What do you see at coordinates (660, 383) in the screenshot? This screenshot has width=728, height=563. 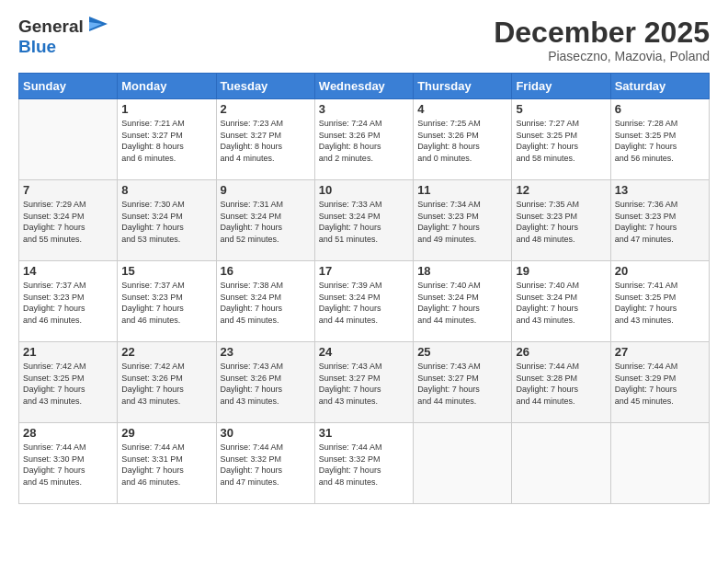 I see `day-cell: 27Sunrise: 7:44 AMSunset: 3:29 PMDayligh…` at bounding box center [660, 383].